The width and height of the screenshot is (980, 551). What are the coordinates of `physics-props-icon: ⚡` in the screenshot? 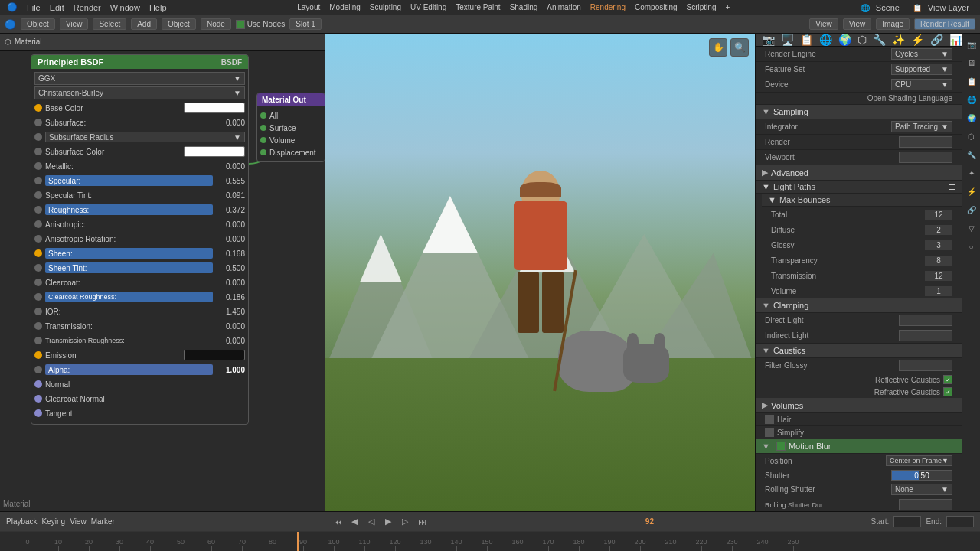 It's located at (917, 40).